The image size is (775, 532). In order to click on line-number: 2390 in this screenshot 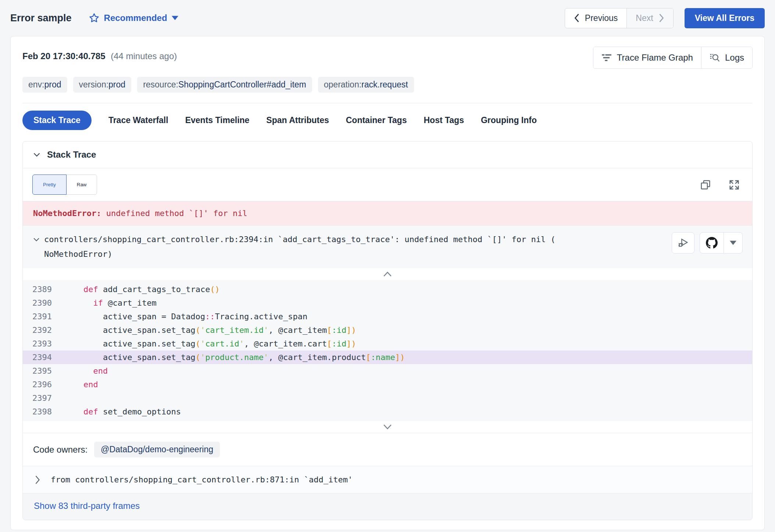, I will do `click(43, 303)`.